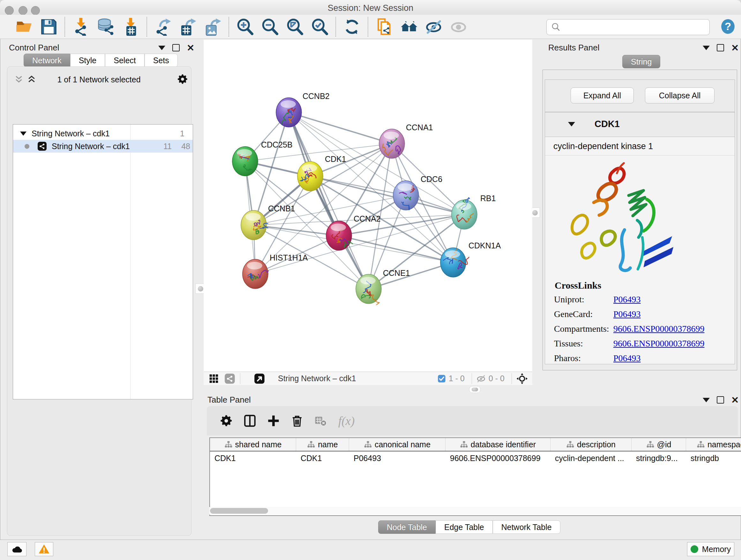 The width and height of the screenshot is (741, 560). I want to click on birds-eye-view-icon, so click(214, 379).